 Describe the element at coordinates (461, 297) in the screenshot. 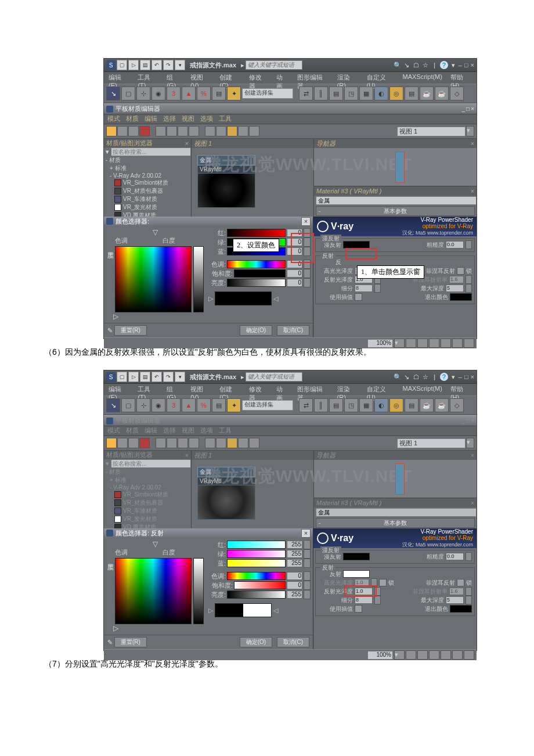

I see `exit-swatch` at that location.